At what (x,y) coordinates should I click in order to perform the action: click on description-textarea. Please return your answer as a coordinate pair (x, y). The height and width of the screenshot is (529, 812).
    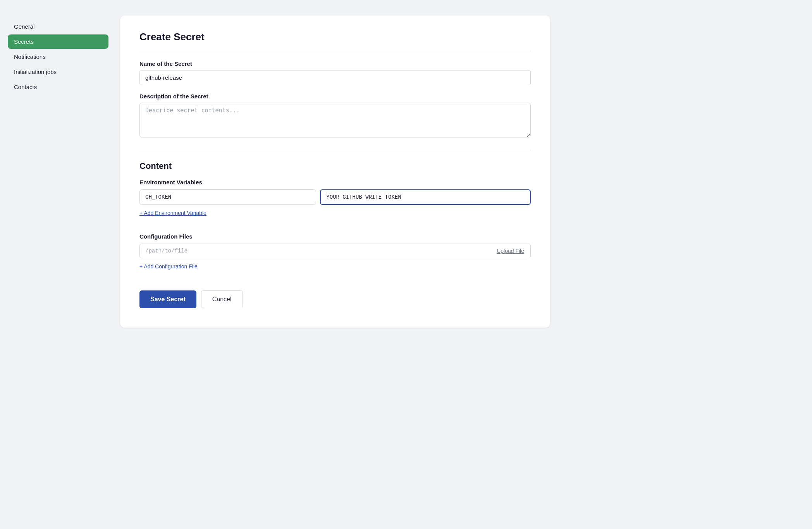
    Looking at the image, I should click on (335, 120).